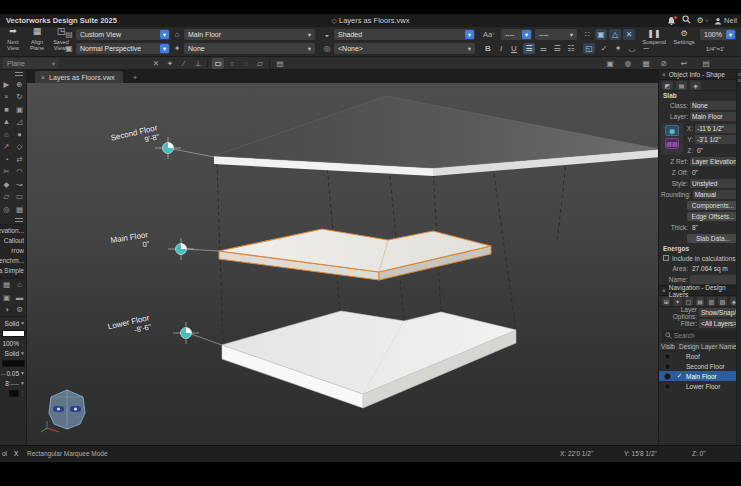  Describe the element at coordinates (218, 64) in the screenshot. I see `rectangular-marquee-mode-icon: ▭` at that location.